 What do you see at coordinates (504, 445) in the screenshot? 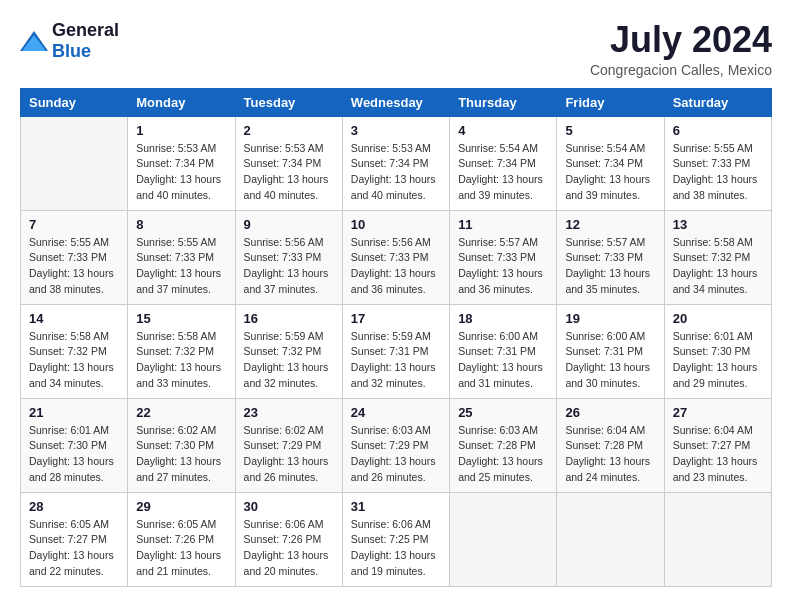
I see `calendar-cell: 25Sunrise: 6:03 AMSunset: 7:28 PMDayligh…` at bounding box center [504, 445].